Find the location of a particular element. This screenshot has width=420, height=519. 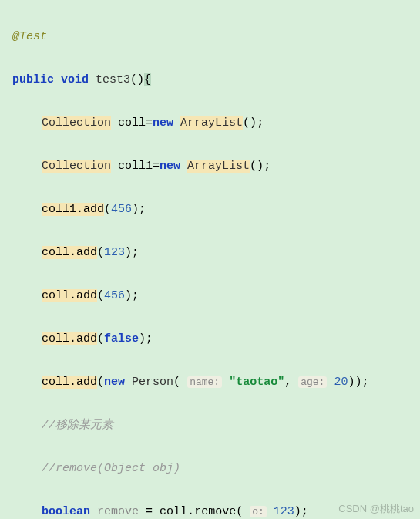

comment: //remove(Object obj) is located at coordinates (111, 469).